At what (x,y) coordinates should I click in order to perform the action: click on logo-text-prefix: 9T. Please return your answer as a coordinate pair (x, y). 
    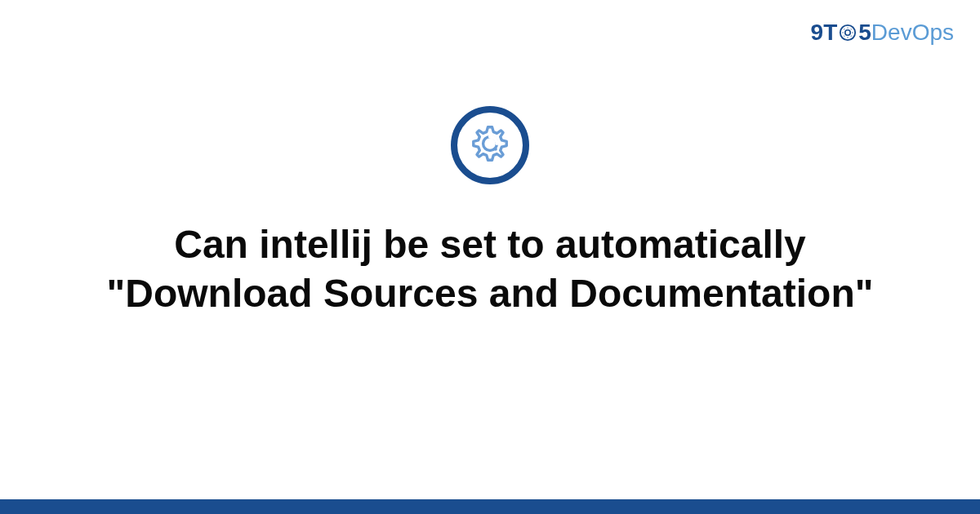
    Looking at the image, I should click on (825, 33).